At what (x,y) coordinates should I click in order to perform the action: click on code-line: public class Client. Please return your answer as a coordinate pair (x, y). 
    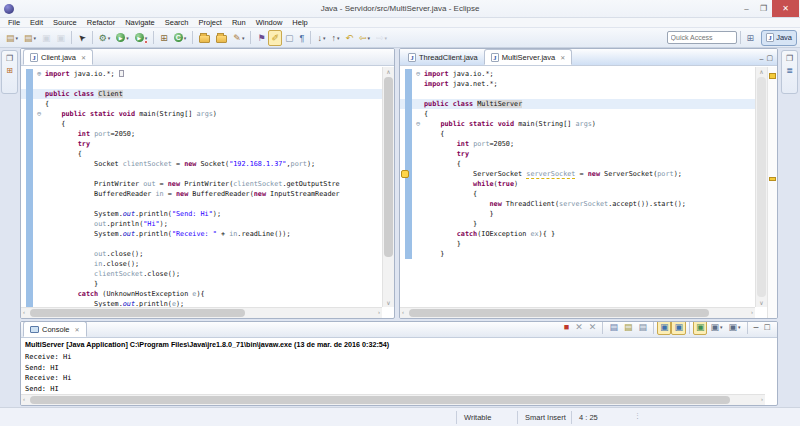
    Looking at the image, I should click on (202, 94).